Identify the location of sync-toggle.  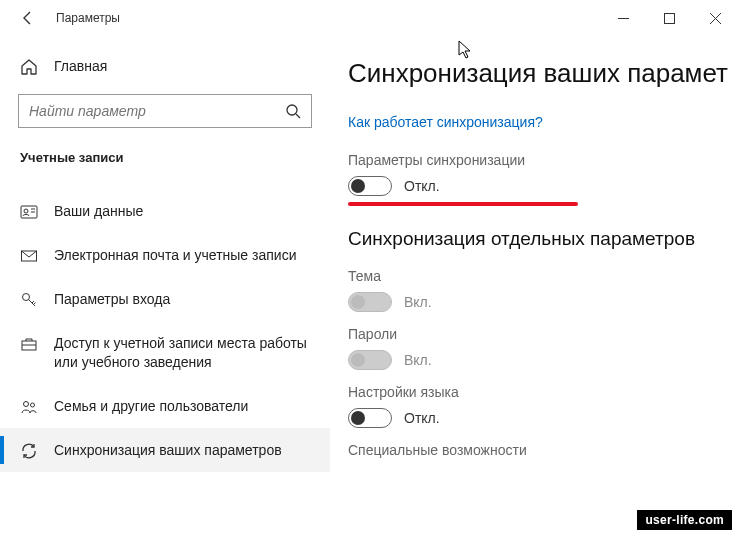
(370, 186).